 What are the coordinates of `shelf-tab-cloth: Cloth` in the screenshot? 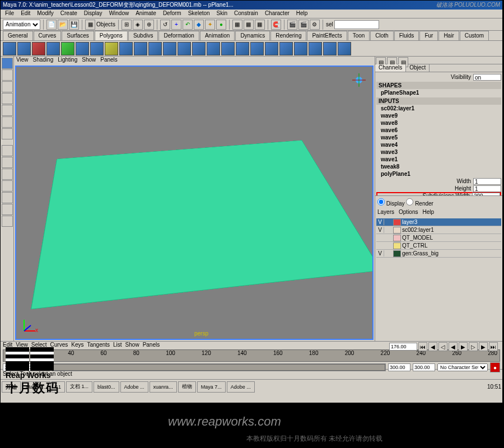 It's located at (382, 36).